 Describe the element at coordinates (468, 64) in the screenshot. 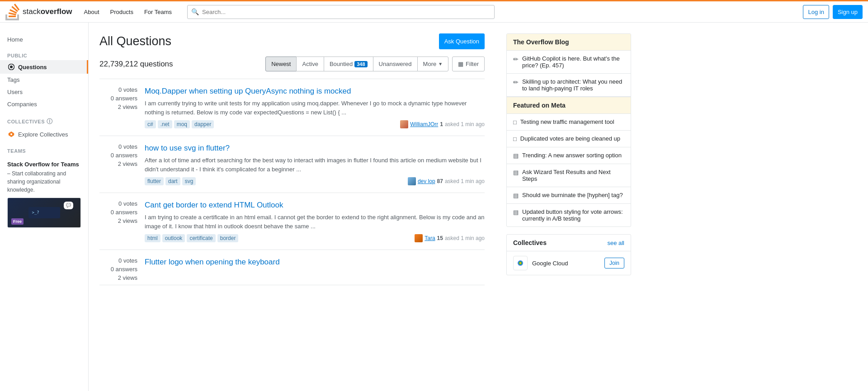

I see `filter-button: ▦ Filter` at that location.